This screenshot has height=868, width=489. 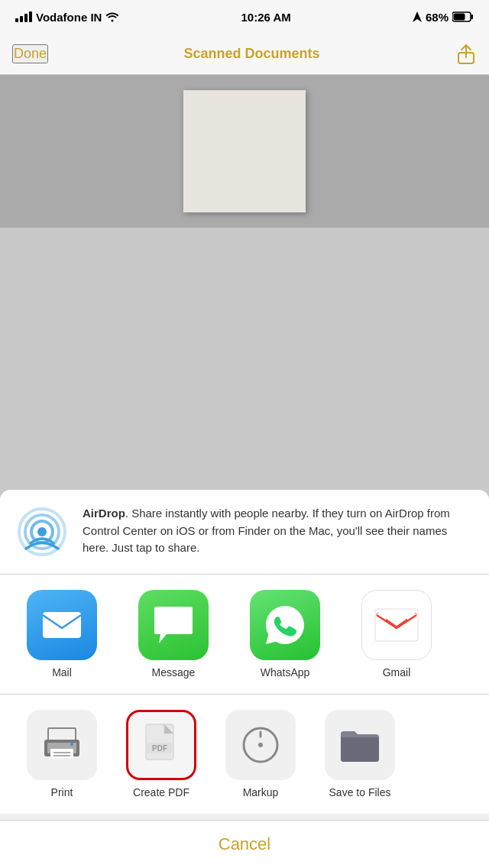 What do you see at coordinates (104, 513) in the screenshot?
I see `airdrop-title: AirDrop` at bounding box center [104, 513].